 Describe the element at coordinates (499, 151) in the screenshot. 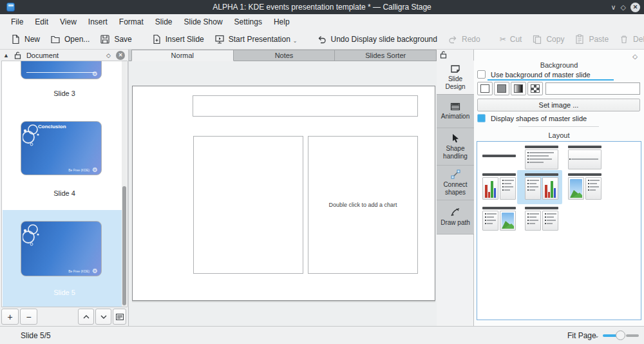

I see `layout-item-title-only` at that location.